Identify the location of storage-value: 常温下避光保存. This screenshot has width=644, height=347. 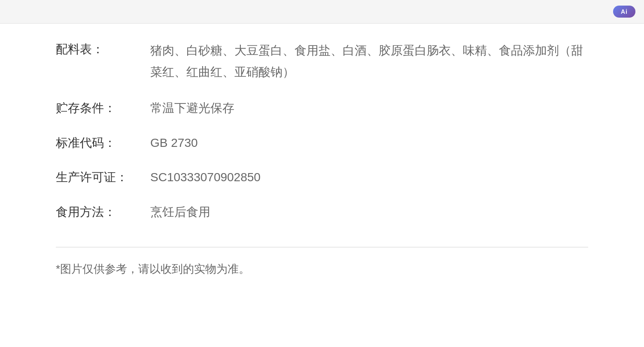
(369, 108).